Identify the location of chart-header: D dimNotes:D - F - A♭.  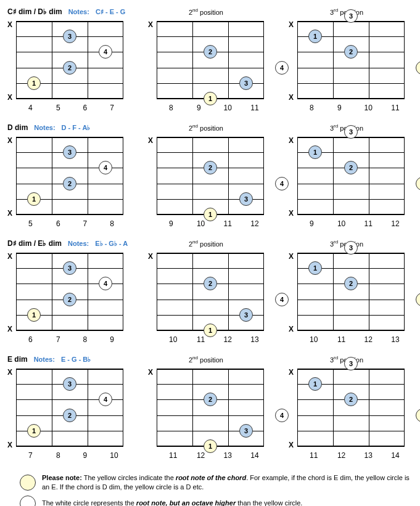
(65, 129).